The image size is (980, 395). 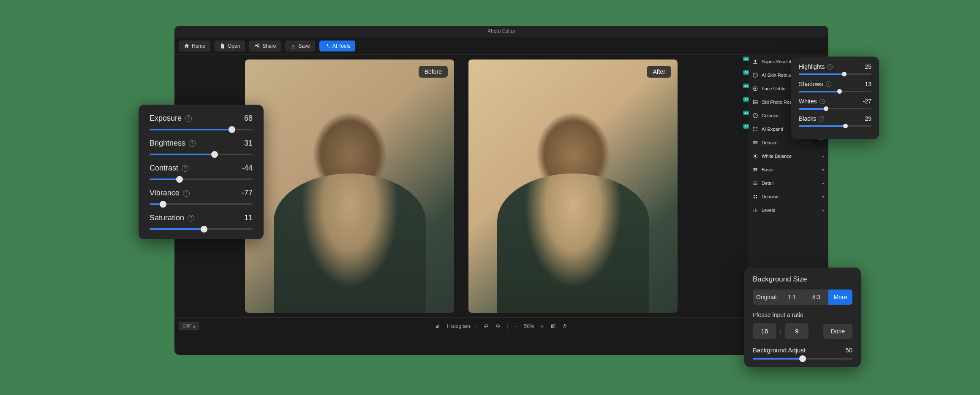 What do you see at coordinates (808, 119) in the screenshot?
I see `slider-label: Blacks` at bounding box center [808, 119].